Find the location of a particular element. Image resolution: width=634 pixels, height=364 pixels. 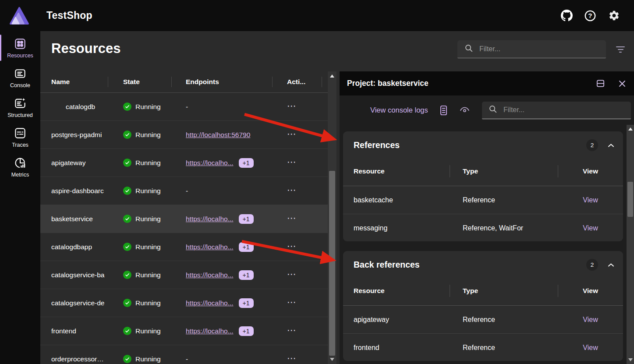

back-references-section: Back references 2 Resource Type View api… is located at coordinates (483, 306).